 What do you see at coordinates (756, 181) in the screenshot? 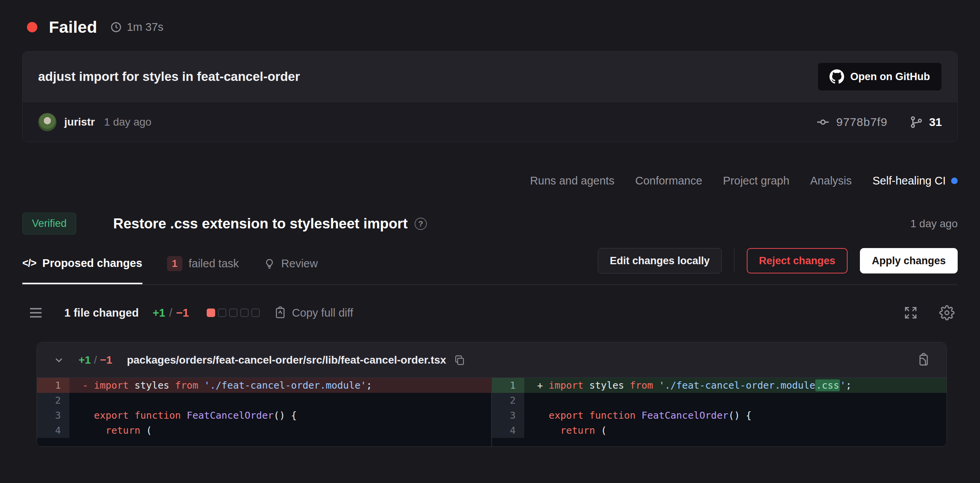
I see `nav-label: Project graph` at bounding box center [756, 181].